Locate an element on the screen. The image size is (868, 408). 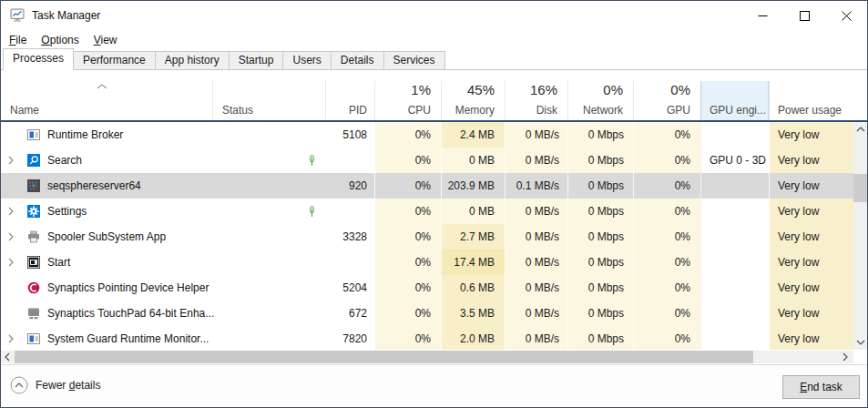
pid-cell is located at coordinates (350, 160).